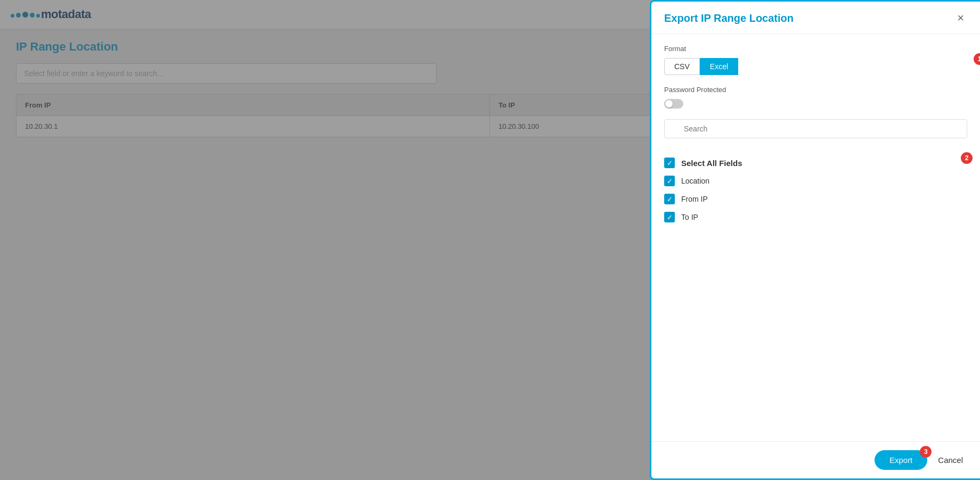  Describe the element at coordinates (816, 129) in the screenshot. I see `field-search-input` at that location.